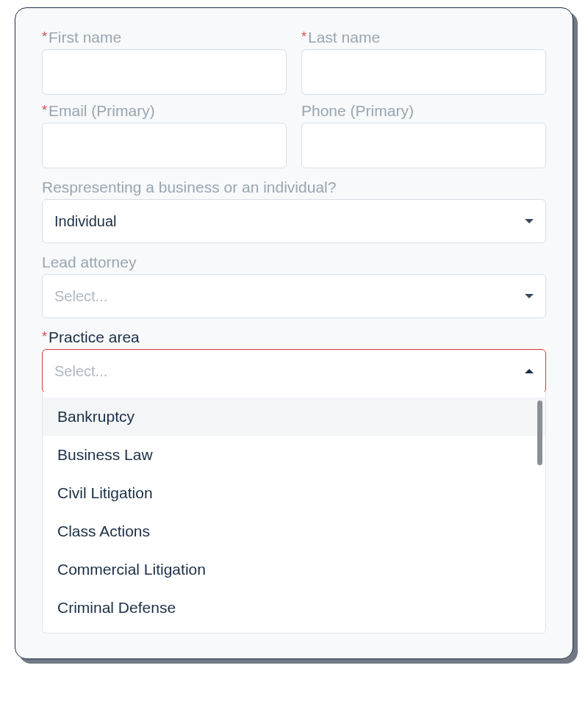 The height and width of the screenshot is (718, 588). Describe the element at coordinates (294, 187) in the screenshot. I see `representing-label: Respresenting a business or an individua…` at that location.